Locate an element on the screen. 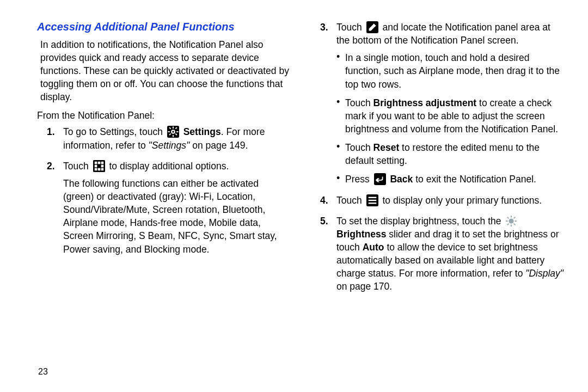  b2a: Touch is located at coordinates (359, 103).